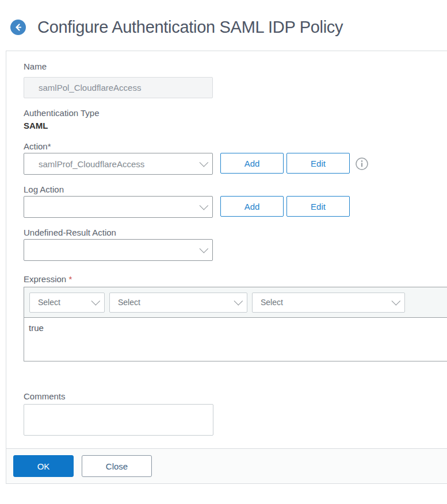 The width and height of the screenshot is (447, 504). What do you see at coordinates (117, 466) in the screenshot?
I see `close-button: Close` at bounding box center [117, 466].